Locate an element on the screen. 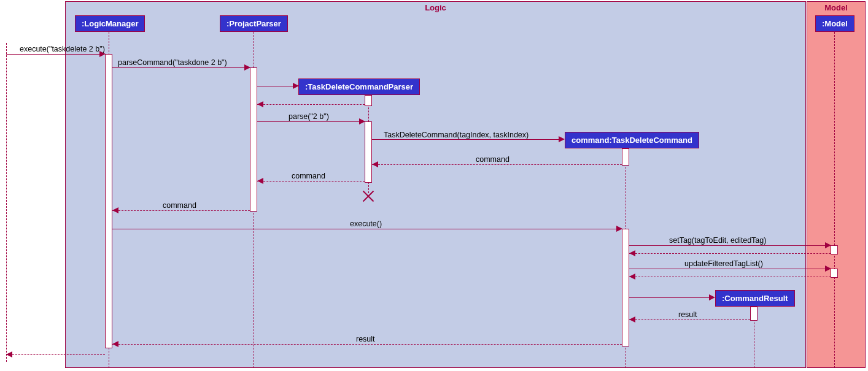 The image size is (868, 371). create-cr-line is located at coordinates (672, 298).